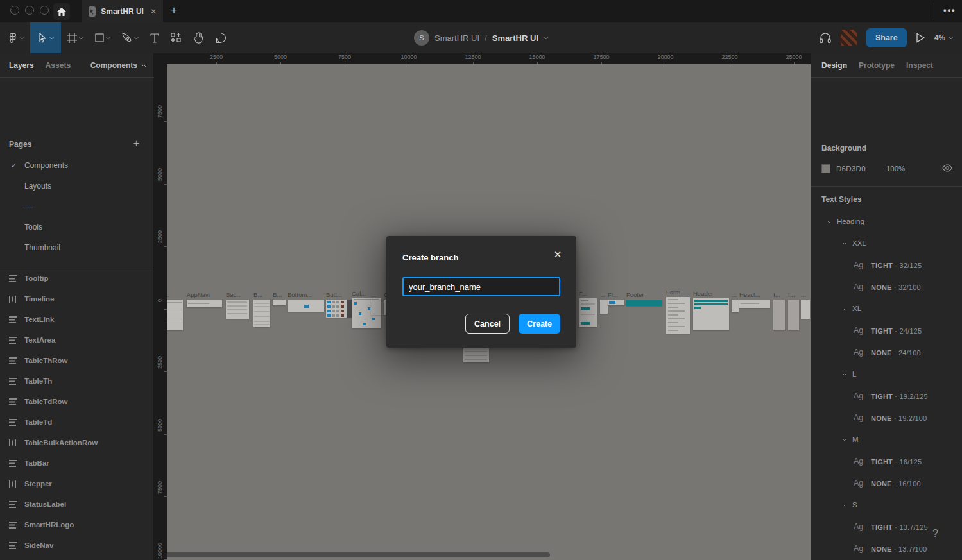 This screenshot has height=560, width=962. I want to click on sidebar-page-item: ✓Components, so click(77, 165).